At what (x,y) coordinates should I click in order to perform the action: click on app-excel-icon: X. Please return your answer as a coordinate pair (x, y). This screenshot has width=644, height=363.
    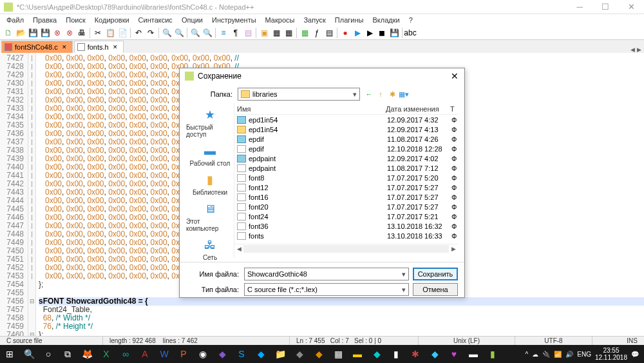
    Looking at the image, I should click on (106, 354).